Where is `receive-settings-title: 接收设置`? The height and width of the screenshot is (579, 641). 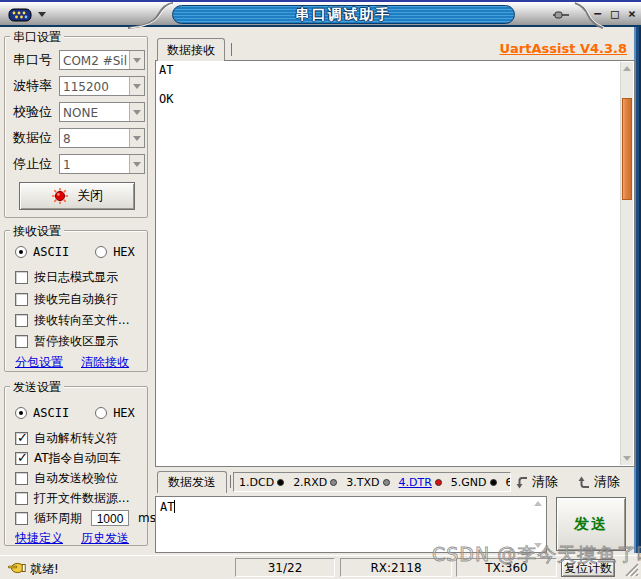
receive-settings-title: 接收设置 is located at coordinates (37, 232).